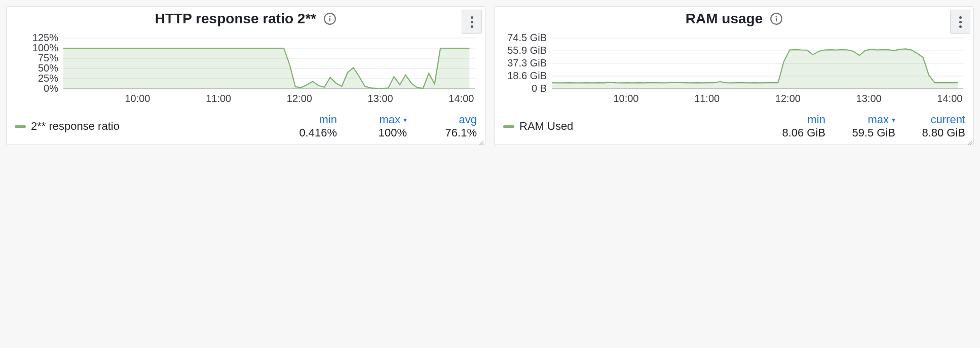 The image size is (980, 348). Describe the element at coordinates (46, 38) in the screenshot. I see `svg-text: 125%` at that location.